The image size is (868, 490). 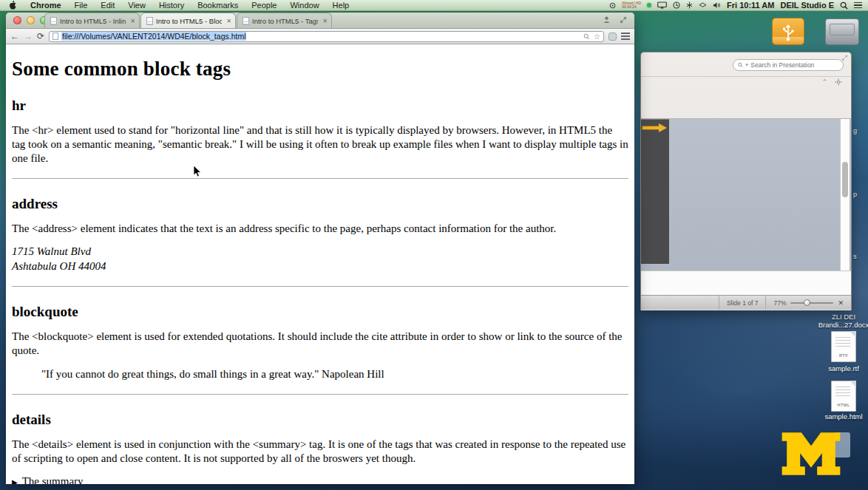 What do you see at coordinates (654, 128) in the screenshot?
I see `yellow-arrow-graphic` at bounding box center [654, 128].